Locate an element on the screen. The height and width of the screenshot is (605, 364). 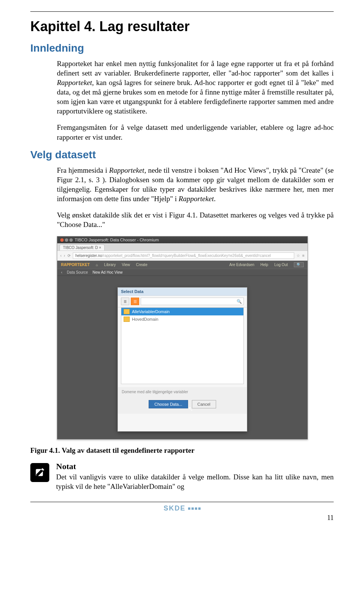
window-title: TIBCO Jaspersoft: Data Chooser - Chromiu… is located at coordinates (117, 240).